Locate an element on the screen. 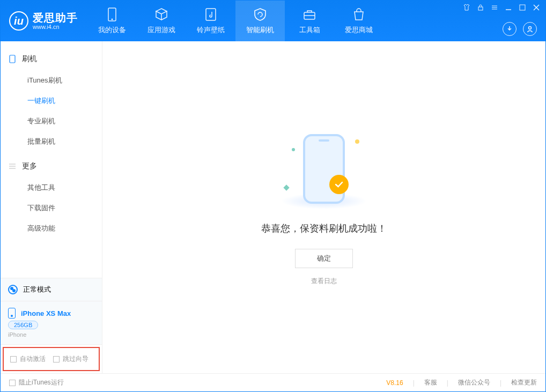 The height and width of the screenshot is (392, 546). sidebar-item-other-tools: 其他工具 is located at coordinates (51, 188).